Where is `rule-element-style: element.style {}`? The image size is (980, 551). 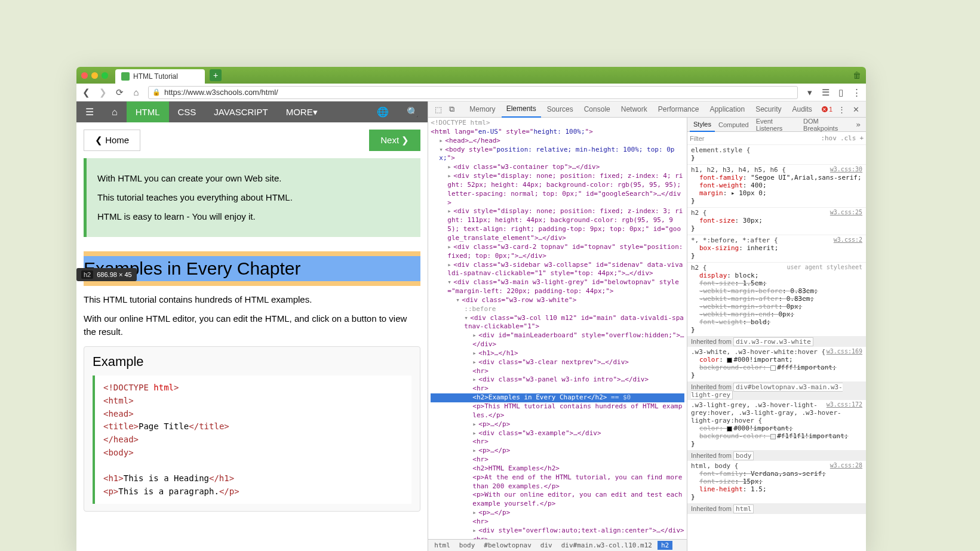
rule-element-style: element.style {} is located at coordinates (776, 155).